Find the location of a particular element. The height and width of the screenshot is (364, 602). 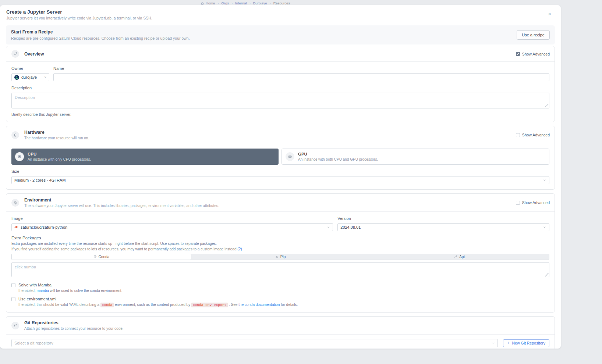

git-branch-icon is located at coordinates (15, 326).